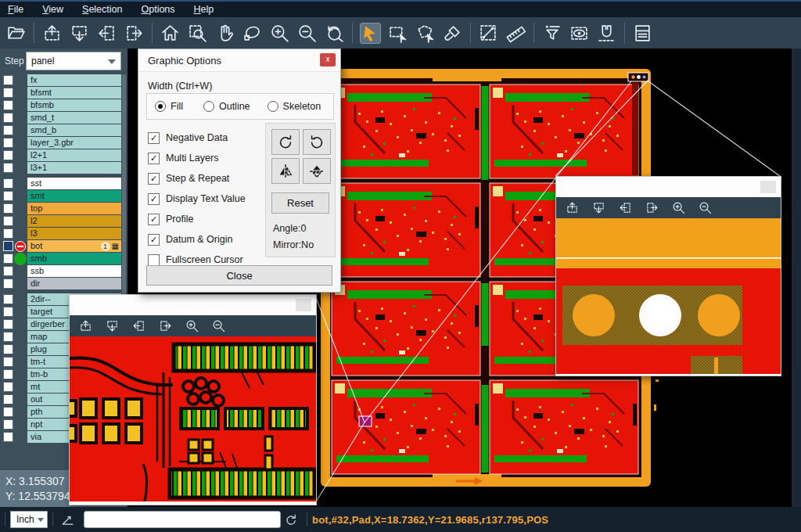 The width and height of the screenshot is (801, 532). Describe the element at coordinates (204, 9) in the screenshot. I see `menu-help: Help` at that location.